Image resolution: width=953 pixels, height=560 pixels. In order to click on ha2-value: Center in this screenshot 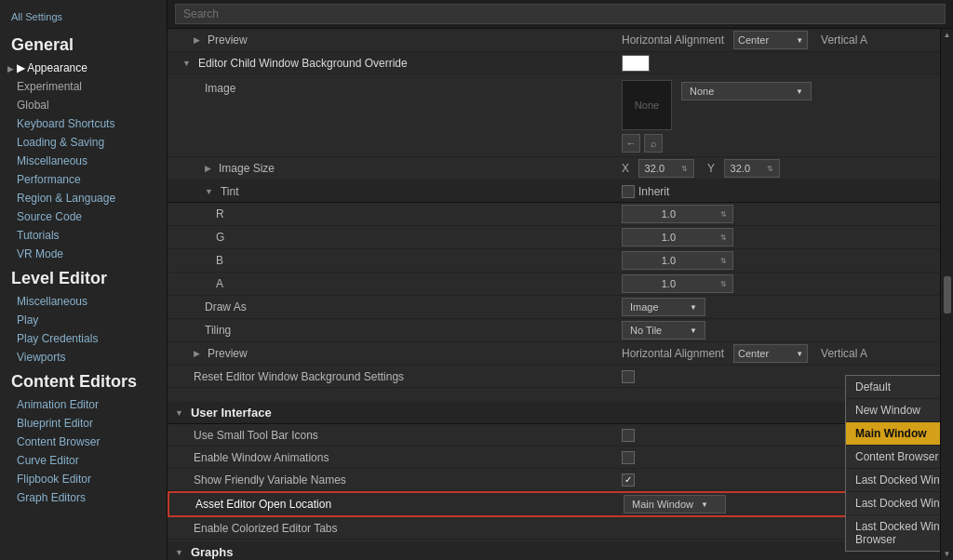, I will do `click(754, 353)`.